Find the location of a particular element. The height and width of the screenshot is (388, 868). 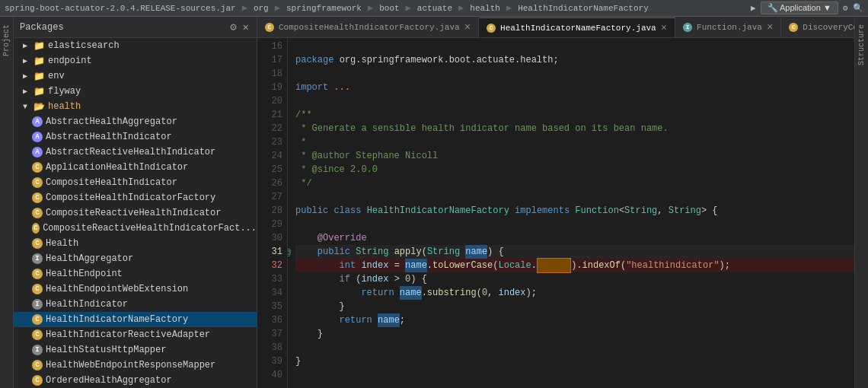

sidebar-item-HealthEndpoint: C HealthEndpoint is located at coordinates (136, 274).